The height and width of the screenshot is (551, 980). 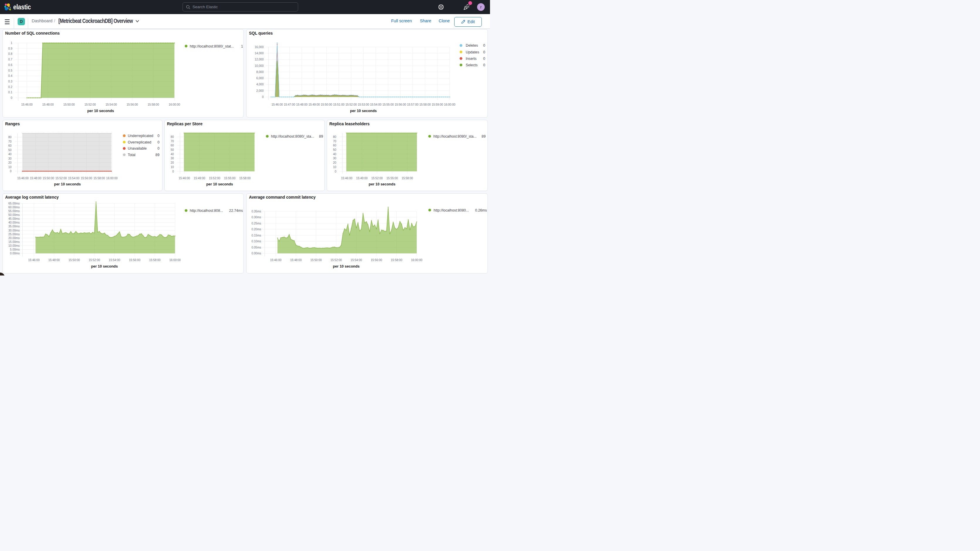 What do you see at coordinates (236, 211) in the screenshot?
I see `svg-text: 22.74ms` at bounding box center [236, 211].